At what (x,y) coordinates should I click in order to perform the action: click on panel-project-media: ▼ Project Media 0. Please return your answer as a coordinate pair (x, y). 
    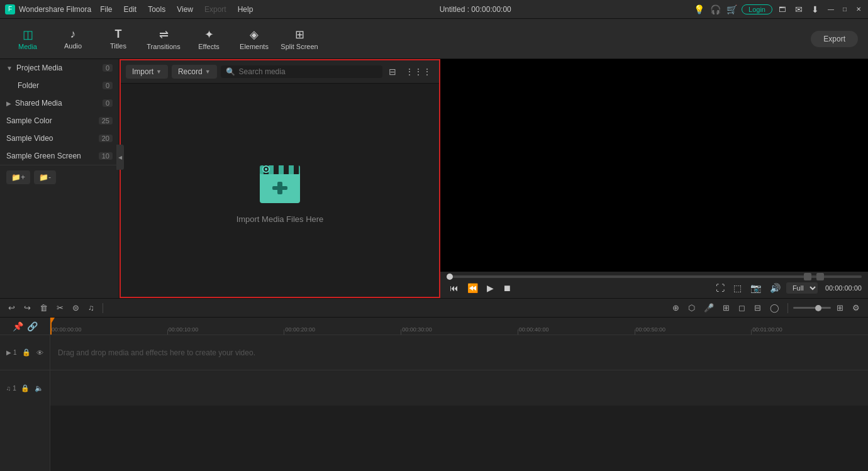
    Looking at the image, I should click on (59, 68).